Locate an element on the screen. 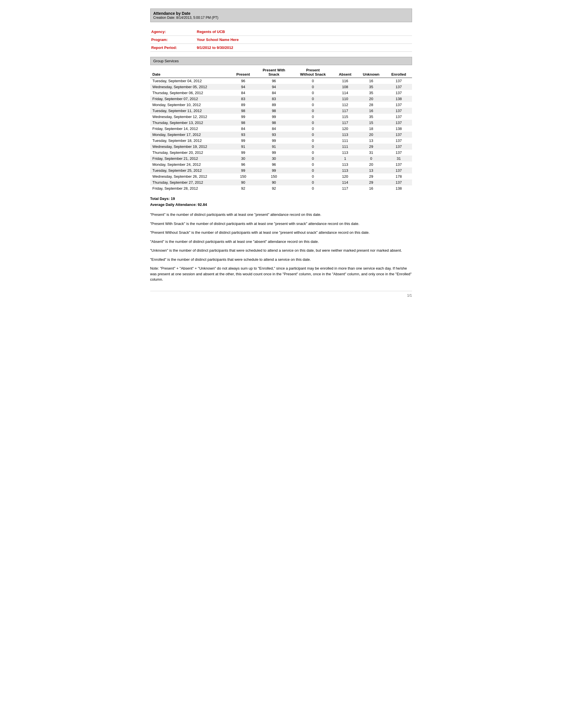 Image resolution: width=562 pixels, height=728 pixels. table-header-row: Date Present Present With Snack Present … is located at coordinates (281, 72).